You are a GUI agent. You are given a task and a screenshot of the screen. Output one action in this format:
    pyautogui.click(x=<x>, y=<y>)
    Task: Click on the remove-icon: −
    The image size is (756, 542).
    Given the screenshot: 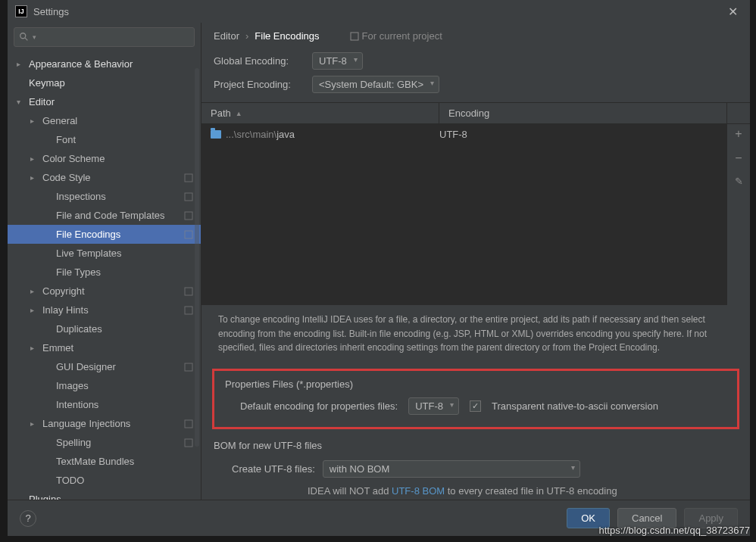 What is the action you would take?
    pyautogui.click(x=738, y=158)
    